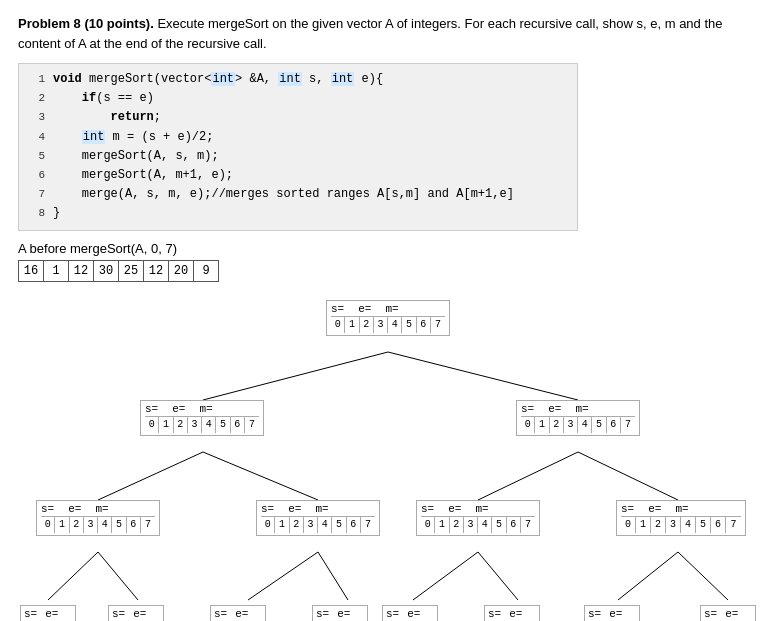 The height and width of the screenshot is (621, 772). What do you see at coordinates (681, 518) in the screenshot?
I see `node-l2-rr: s= e= m= 0 1 2 3 4 5 6 7` at bounding box center [681, 518].